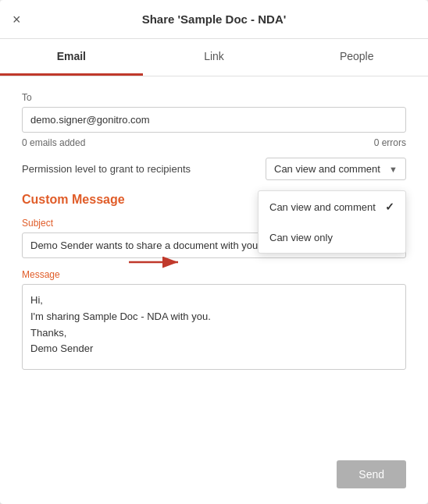  What do you see at coordinates (214, 275) in the screenshot?
I see `message-label: Message` at bounding box center [214, 275].